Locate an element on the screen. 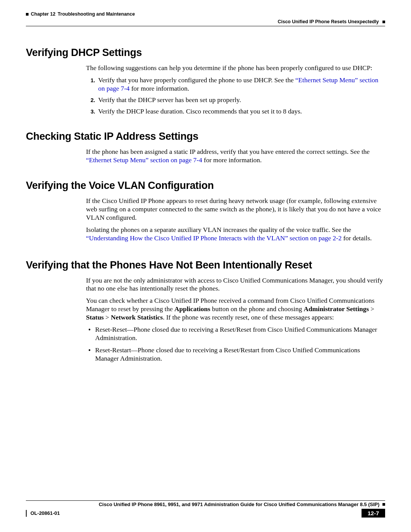 The height and width of the screenshot is (532, 411). ui-admin-settings: Administrator Settings is located at coordinates (336, 309).